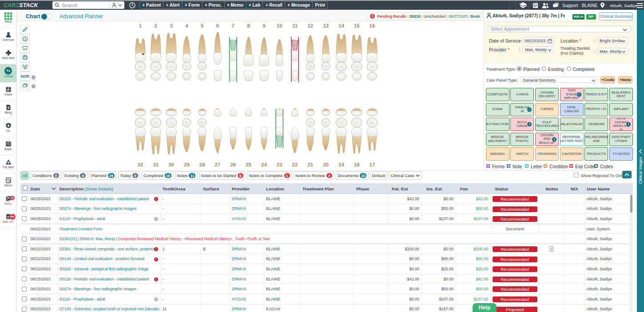  Describe the element at coordinates (187, 26) in the screenshot. I see `svg-text: 4` at that location.